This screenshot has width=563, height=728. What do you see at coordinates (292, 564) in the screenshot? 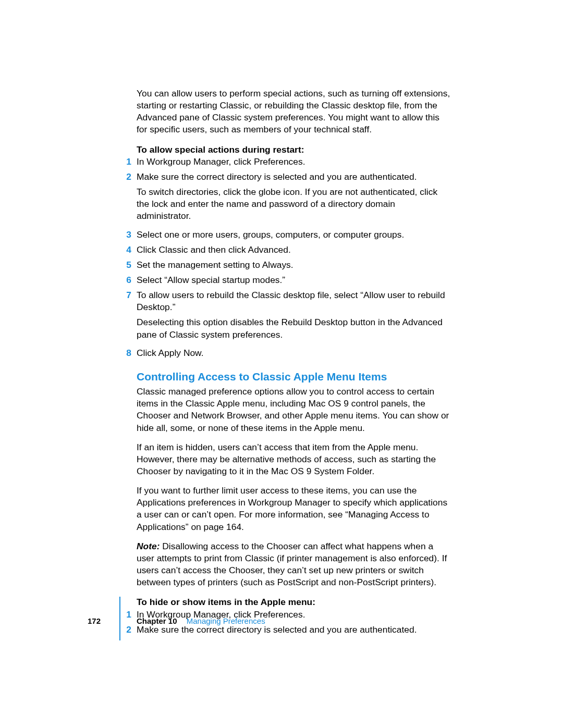
I see `note-text: Disallowing access to the Chooser can af…` at bounding box center [292, 564].